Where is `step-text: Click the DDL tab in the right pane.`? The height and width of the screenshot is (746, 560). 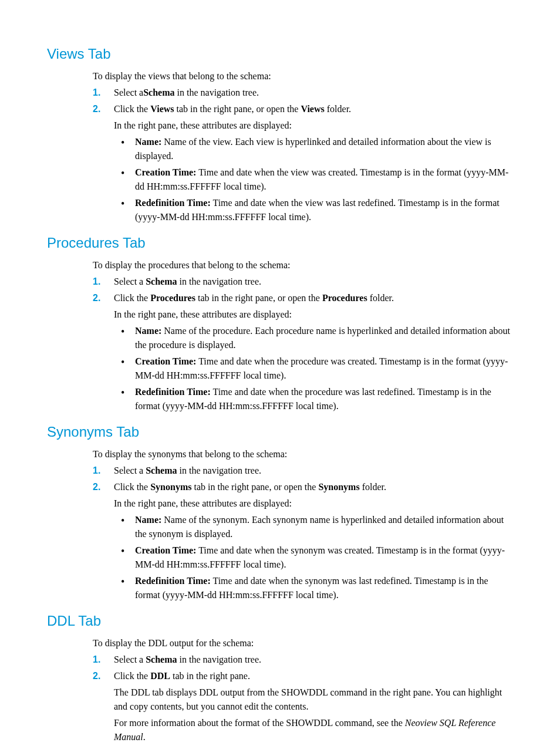 step-text: Click the DDL tab in the right pane. is located at coordinates (182, 676).